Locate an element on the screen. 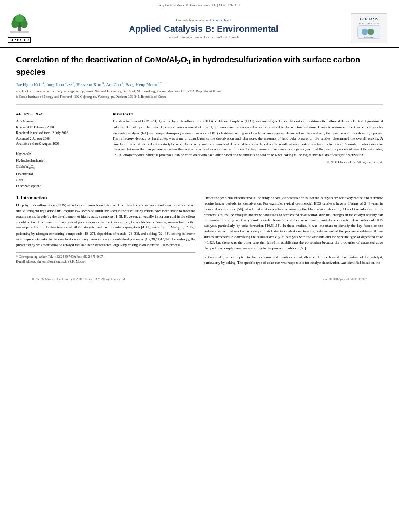 The width and height of the screenshot is (399, 532). keyword-5: Dibenzothiophene is located at coordinates (60, 186).